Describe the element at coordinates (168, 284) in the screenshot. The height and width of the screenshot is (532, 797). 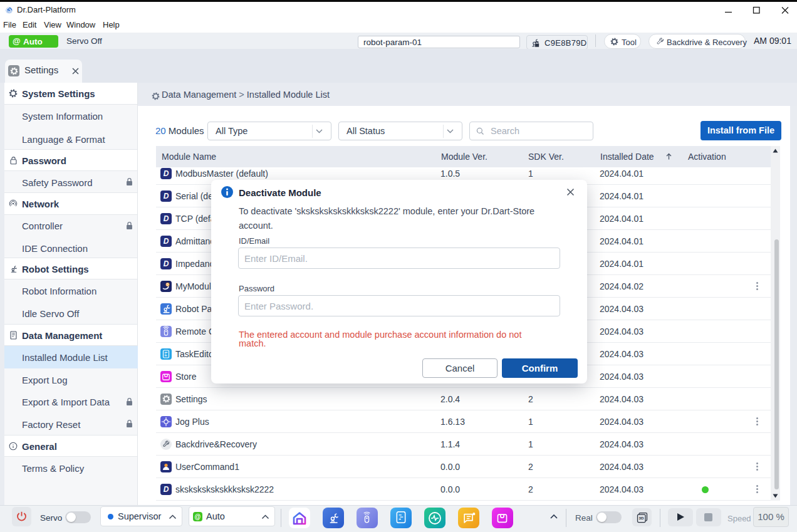
I see `svg-text: D` at that location.